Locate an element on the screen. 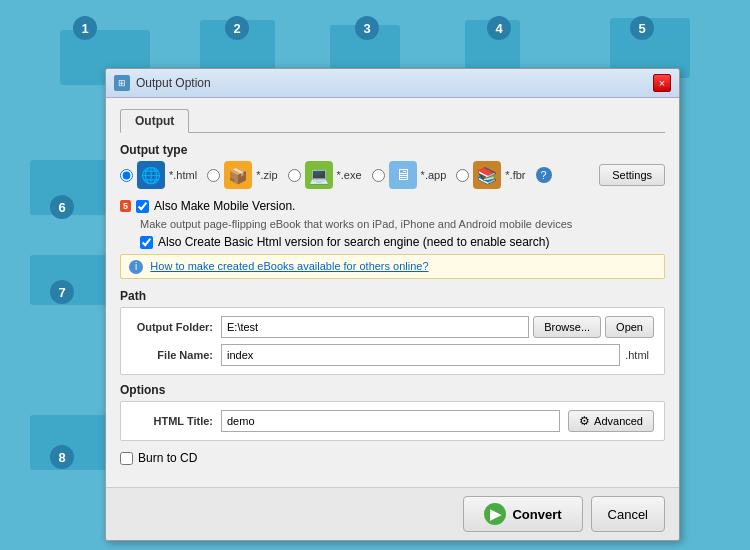 The width and height of the screenshot is (750, 550). dialog-title-text: Output Option is located at coordinates (174, 83).